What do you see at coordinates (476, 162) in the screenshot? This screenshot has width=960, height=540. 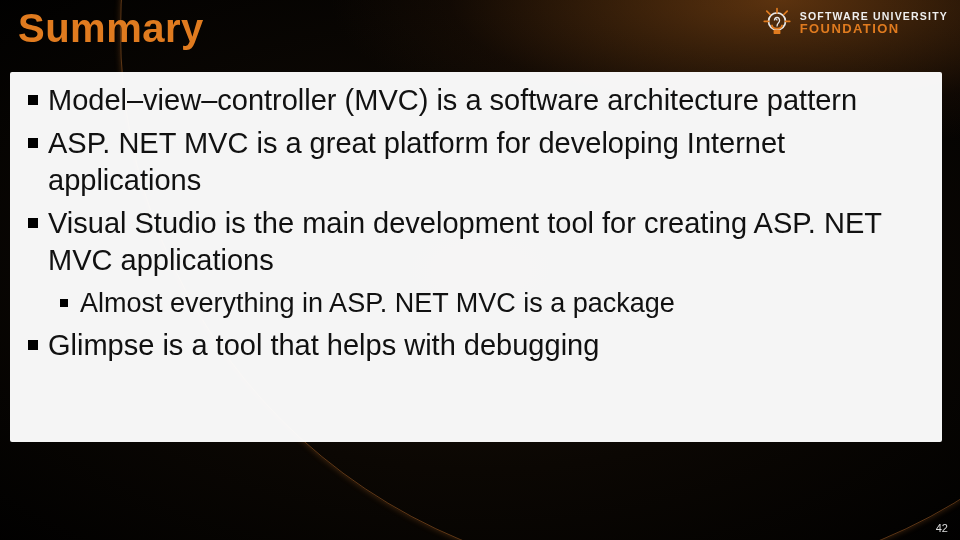 I see `bullet-item: ASP. NET MVC is a great platform for dev…` at bounding box center [476, 162].